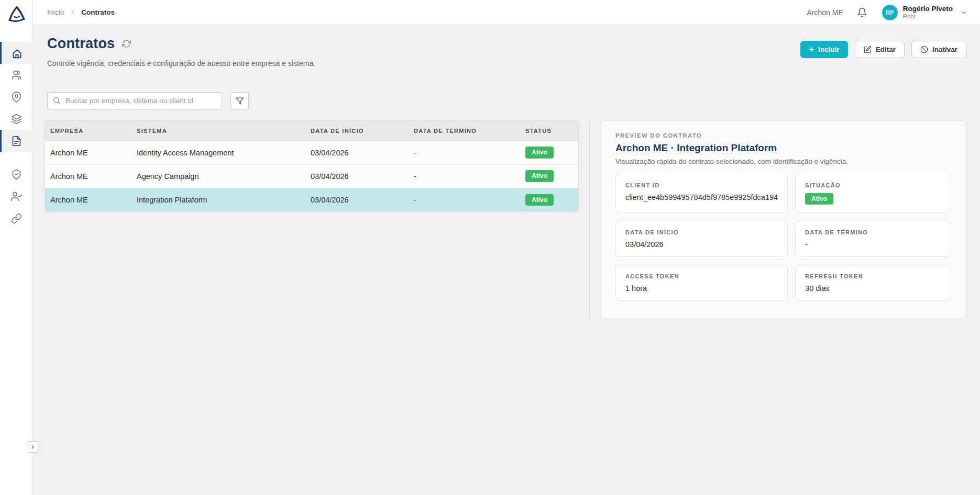  What do you see at coordinates (57, 100) in the screenshot?
I see `search-icon` at bounding box center [57, 100].